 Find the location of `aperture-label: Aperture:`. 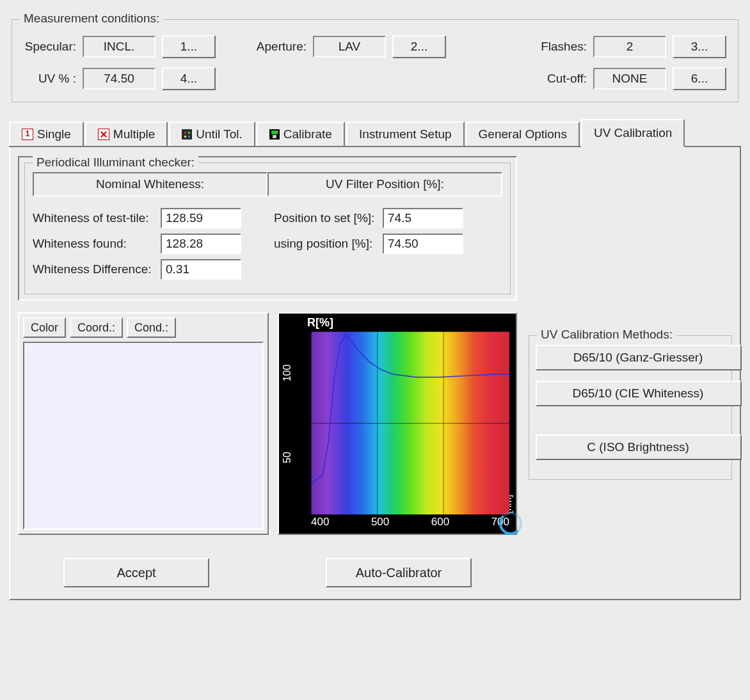

aperture-label: Aperture: is located at coordinates (282, 47).